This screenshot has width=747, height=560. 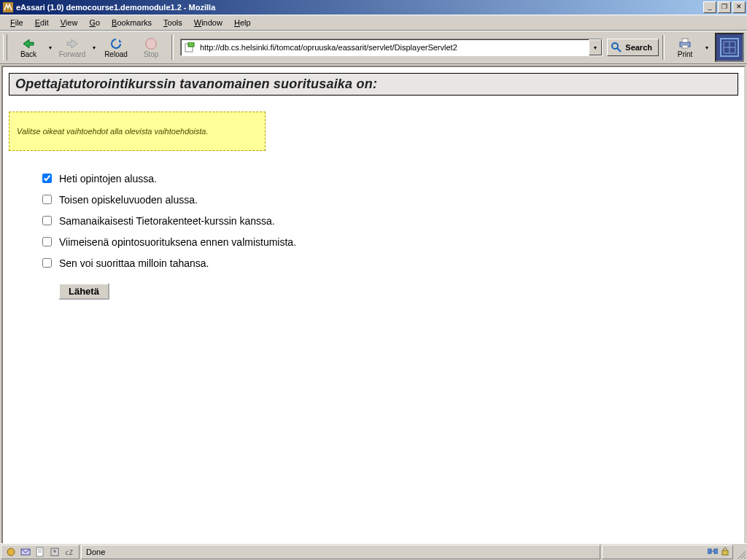 I want to click on close-button: ✕, so click(x=739, y=7).